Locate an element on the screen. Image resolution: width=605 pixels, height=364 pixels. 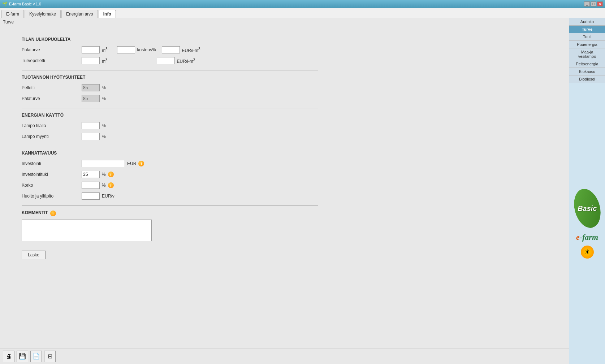
app-icon: 🌱 is located at coordinates (5, 4).